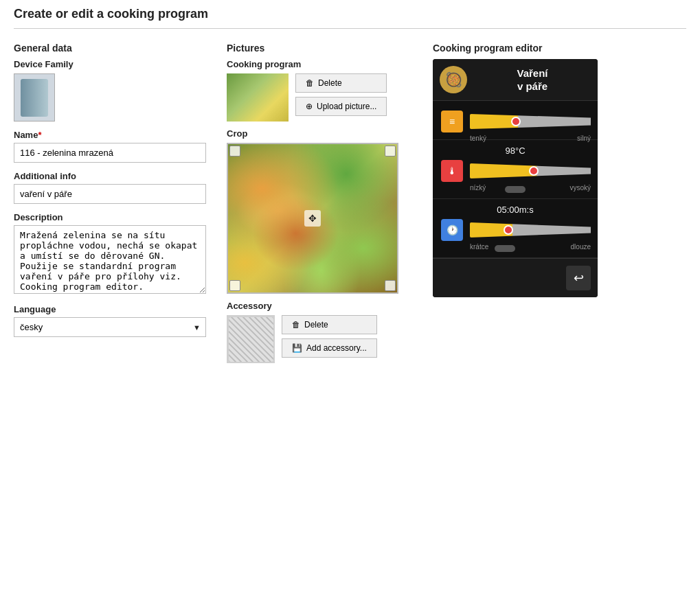  I want to click on language-select: česky English Deutsch Français, so click(110, 327).